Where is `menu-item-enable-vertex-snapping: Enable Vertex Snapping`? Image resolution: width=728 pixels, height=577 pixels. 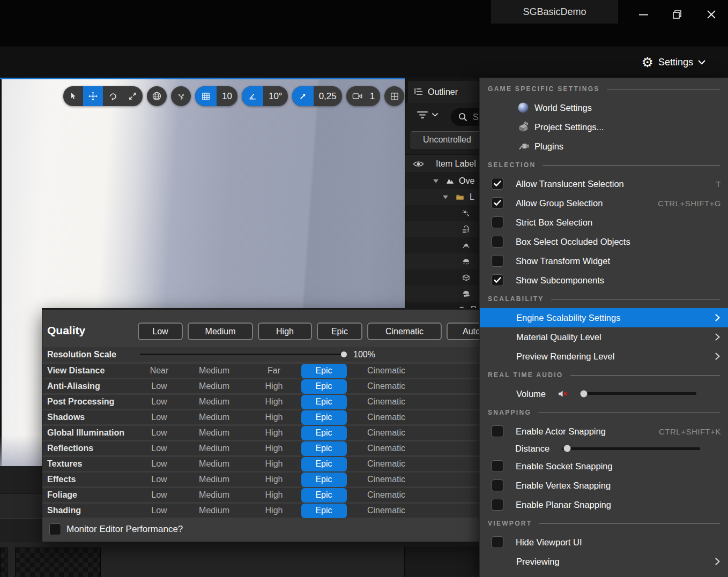 menu-item-enable-vertex-snapping: Enable Vertex Snapping is located at coordinates (604, 485).